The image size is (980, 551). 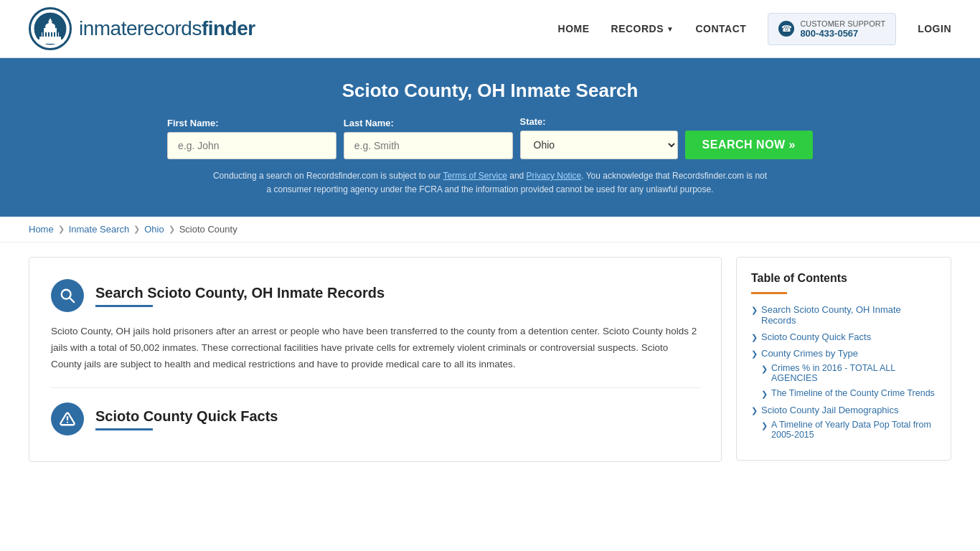 What do you see at coordinates (490, 230) in the screenshot?
I see `breadcrumb: Home ❯ Inmate Search ❯ Ohio ❯ Scioto Cou…` at bounding box center [490, 230].